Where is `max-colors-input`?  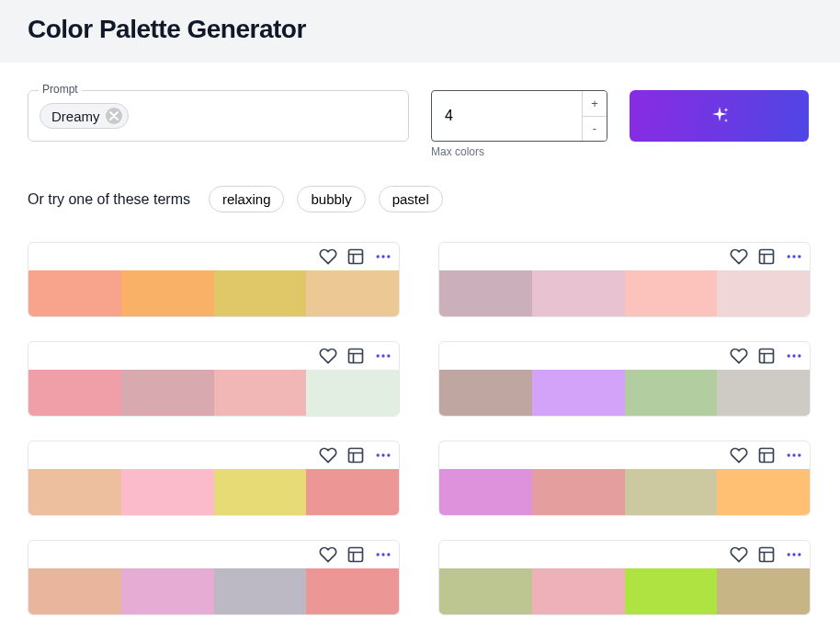
max-colors-input is located at coordinates (507, 116).